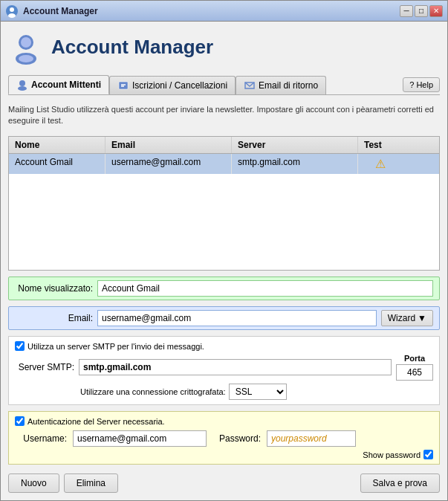  I want to click on show-password-label: Show password, so click(392, 455).